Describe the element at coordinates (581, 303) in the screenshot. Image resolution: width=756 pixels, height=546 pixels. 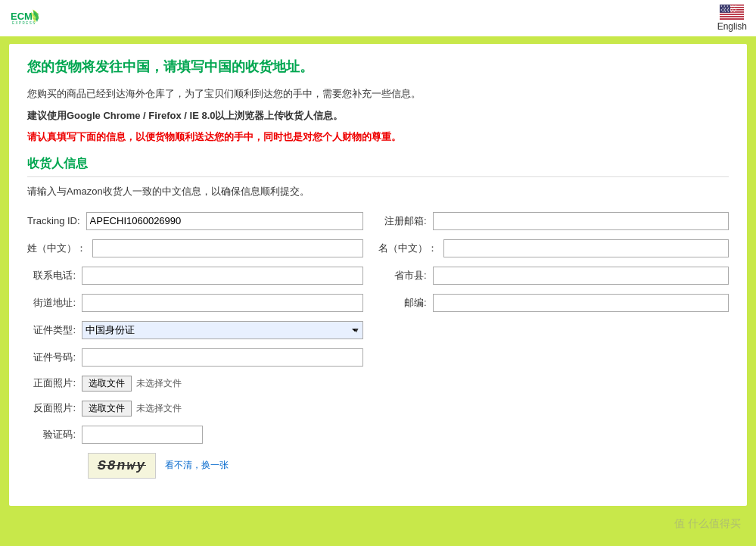
I see `zip-input` at that location.